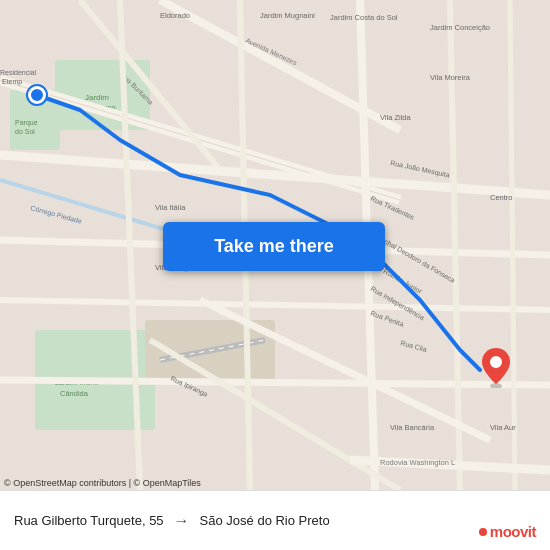  What do you see at coordinates (175, 16) in the screenshot?
I see `svg-text: Eldorado` at bounding box center [175, 16].